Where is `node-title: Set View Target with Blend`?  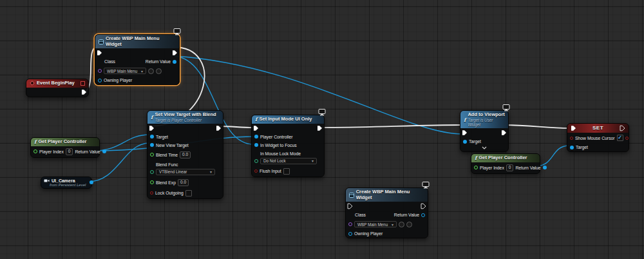 node-title: Set View Target with Blend is located at coordinates (185, 115).